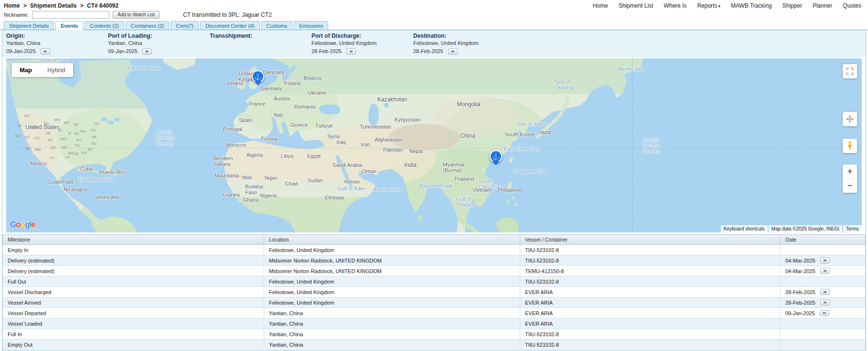 The image size is (868, 351). Describe the element at coordinates (277, 25) in the screenshot. I see `tab-customs: Customs` at that location.